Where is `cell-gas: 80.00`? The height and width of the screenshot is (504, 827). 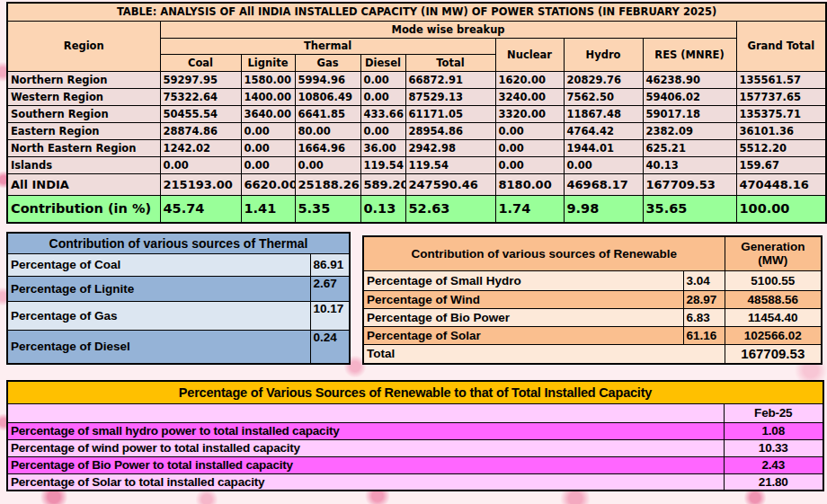 cell-gas: 80.00 is located at coordinates (327, 131).